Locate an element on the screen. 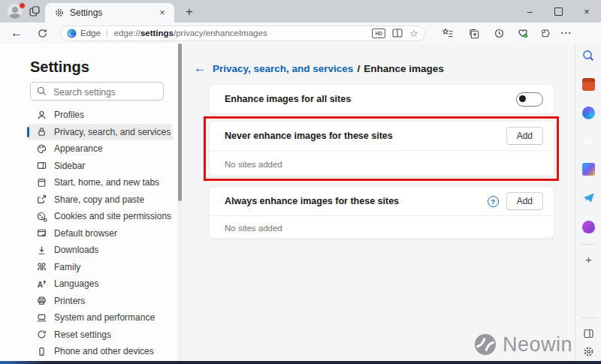 Image resolution: width=601 pixels, height=364 pixels. toggle-knob is located at coordinates (523, 99).